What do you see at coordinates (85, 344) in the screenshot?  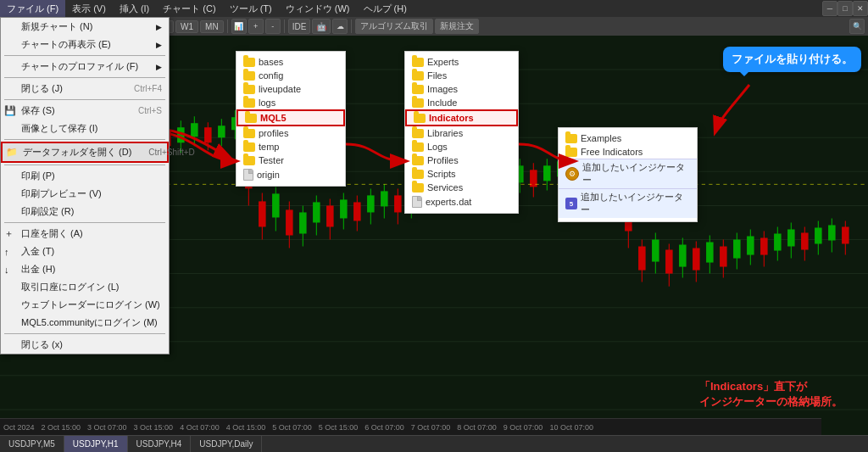 I see `menu-exit: 閉じる (x)` at bounding box center [85, 344].